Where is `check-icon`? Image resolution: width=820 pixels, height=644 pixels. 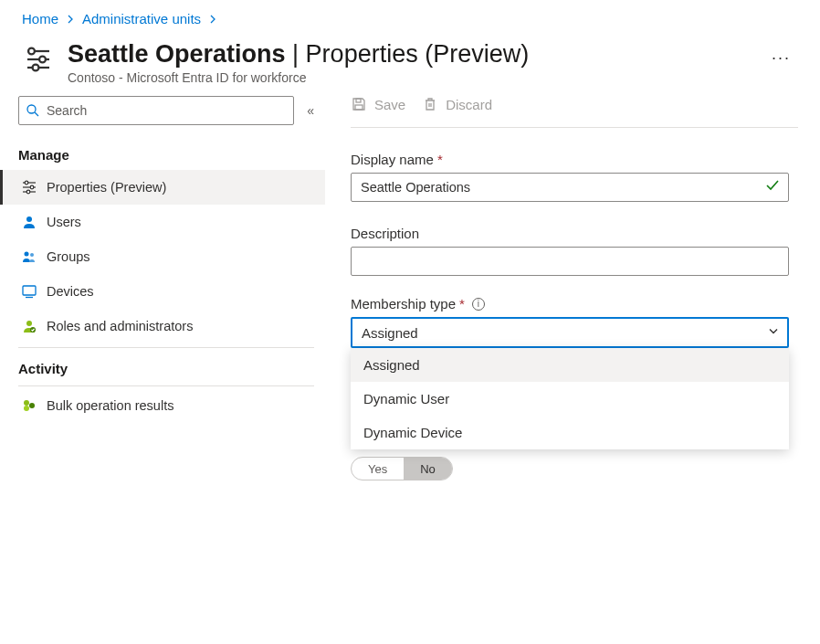
check-icon is located at coordinates (773, 187).